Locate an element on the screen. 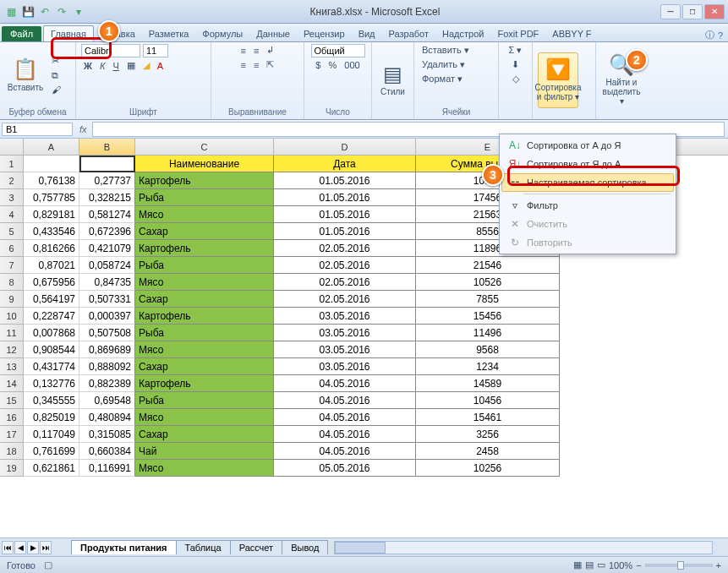  zoom-in-button: + is located at coordinates (719, 565).